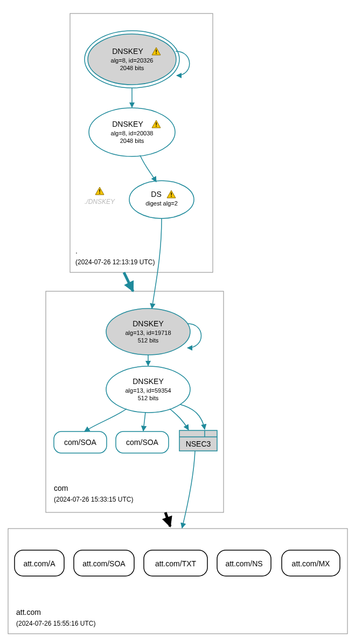  I want to click on root-ds-title: DS, so click(156, 194).